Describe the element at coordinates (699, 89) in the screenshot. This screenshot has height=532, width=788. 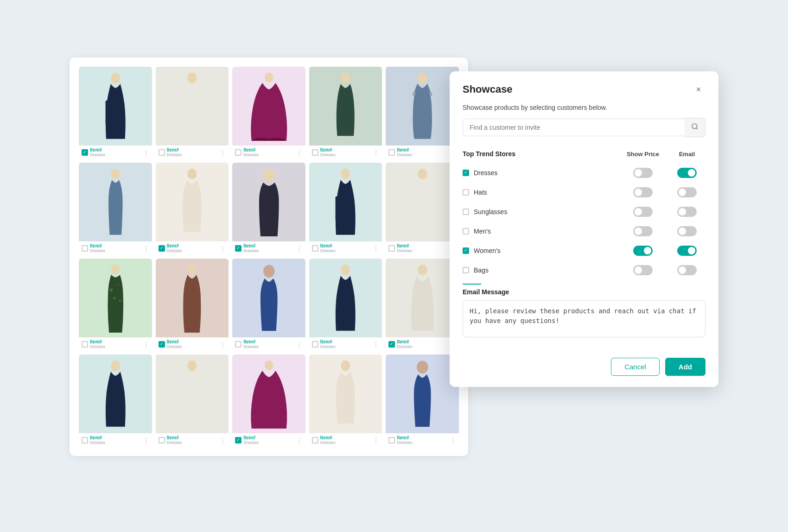
I see `close-button: ×` at that location.